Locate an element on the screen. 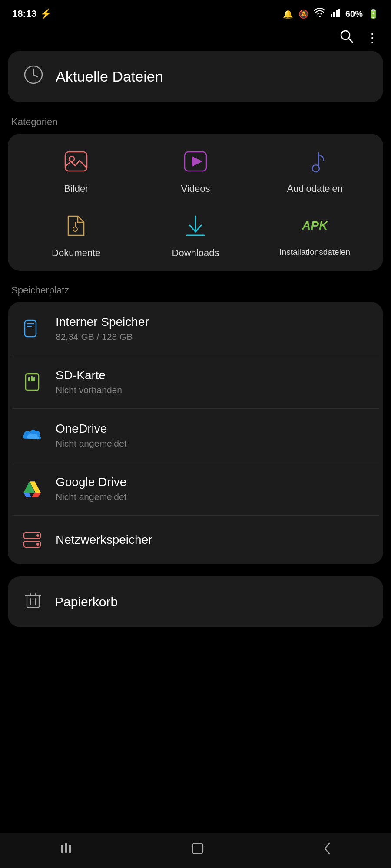  recent-files-card: Aktuelle Dateien is located at coordinates (196, 76).